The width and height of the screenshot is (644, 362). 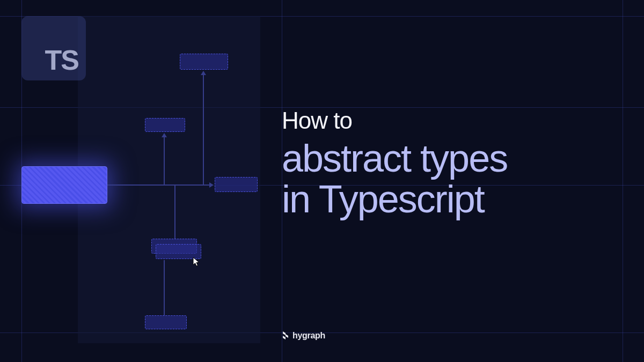 What do you see at coordinates (64, 185) in the screenshot?
I see `diagram-node-main` at bounding box center [64, 185].